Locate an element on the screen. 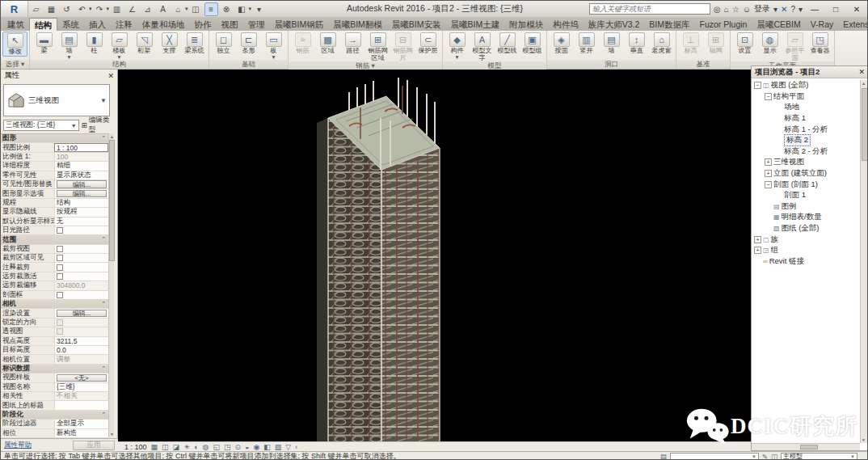  properties-help-link: 属性帮助 is located at coordinates (18, 445).